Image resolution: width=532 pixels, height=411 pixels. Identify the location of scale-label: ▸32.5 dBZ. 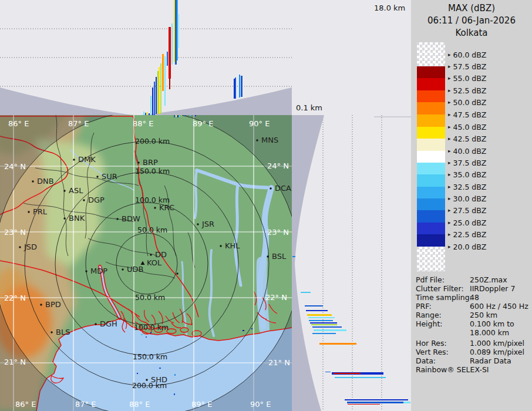
(467, 187).